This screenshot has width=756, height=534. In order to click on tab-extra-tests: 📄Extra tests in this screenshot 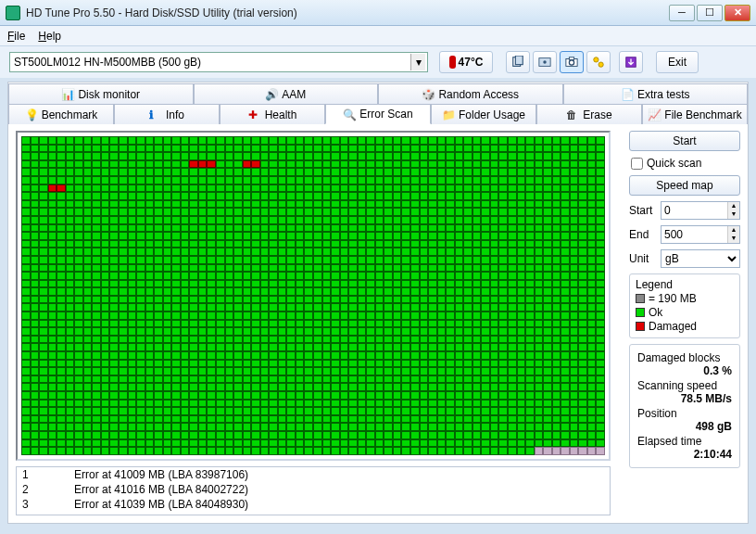, I will do `click(656, 94)`.